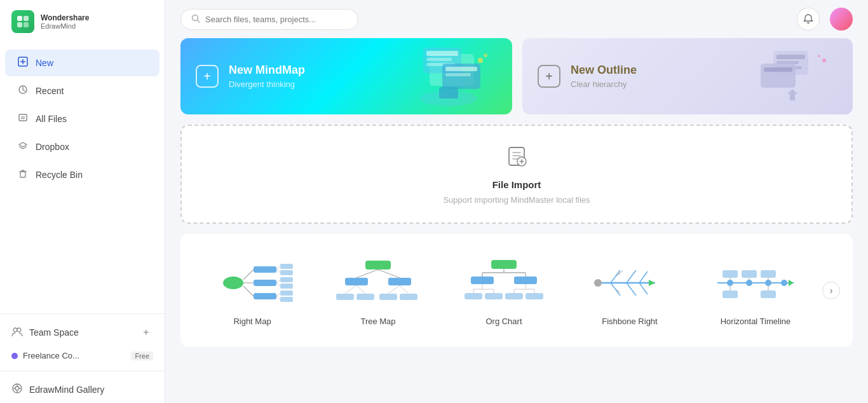 The height and width of the screenshot is (403, 868). I want to click on fishbone-right-label: Fishbone Right, so click(629, 322).